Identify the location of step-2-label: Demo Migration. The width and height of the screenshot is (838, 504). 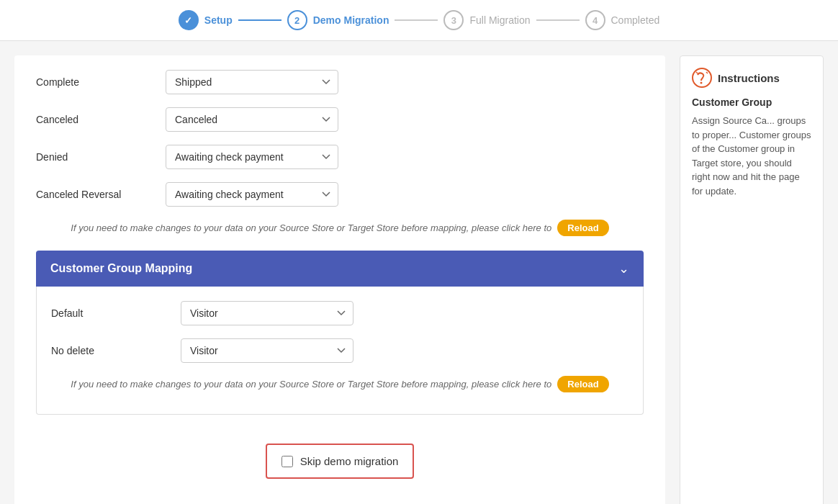
(351, 20).